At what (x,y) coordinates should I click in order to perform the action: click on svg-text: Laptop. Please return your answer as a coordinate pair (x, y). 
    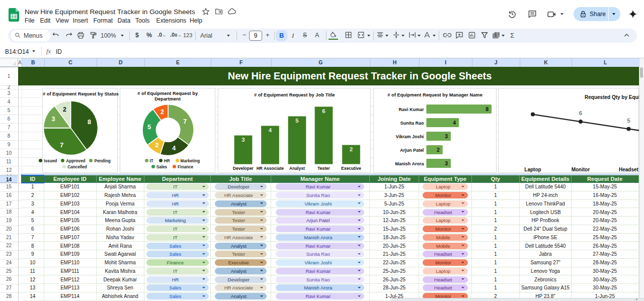
    Looking at the image, I should click on (532, 170).